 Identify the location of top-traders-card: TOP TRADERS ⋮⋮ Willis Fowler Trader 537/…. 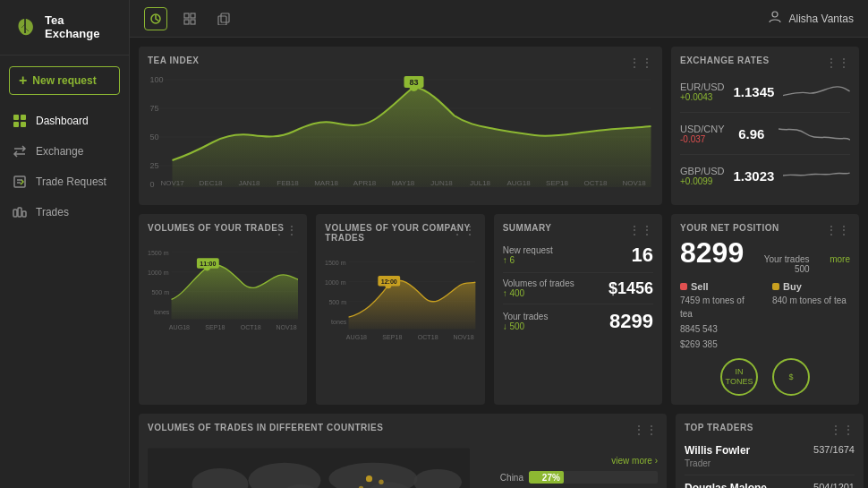
(770, 451).